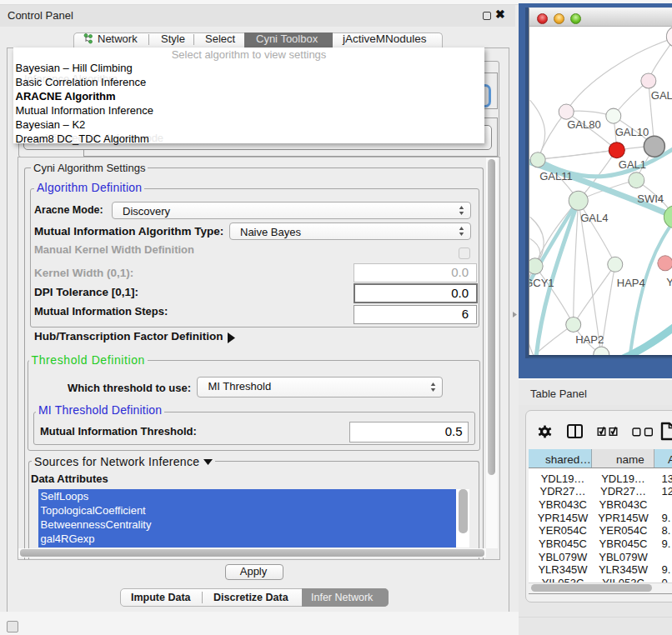 Image resolution: width=672 pixels, height=635 pixels. What do you see at coordinates (594, 218) in the screenshot?
I see `svg-text: GAL4` at bounding box center [594, 218].